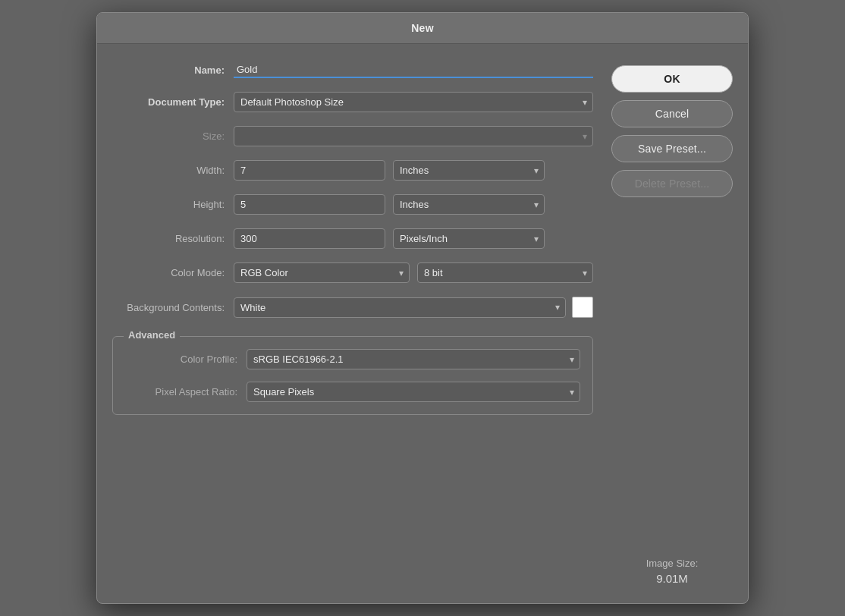 This screenshot has width=845, height=616. What do you see at coordinates (322, 273) in the screenshot?
I see `color-mode-select-wrapper: Bitmap Grayscale RGB Color CMYK Color La…` at bounding box center [322, 273].